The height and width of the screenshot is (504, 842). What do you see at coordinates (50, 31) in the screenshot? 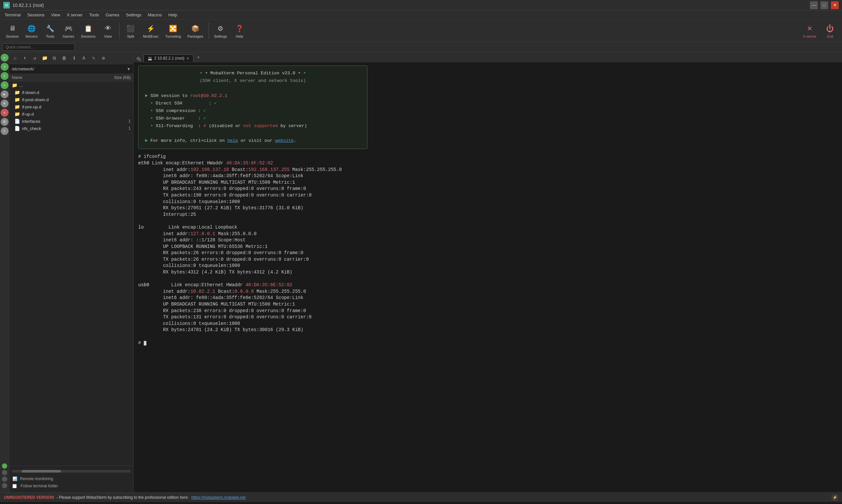
I see `toolbar-tools: 🔧 Tools` at bounding box center [50, 31].